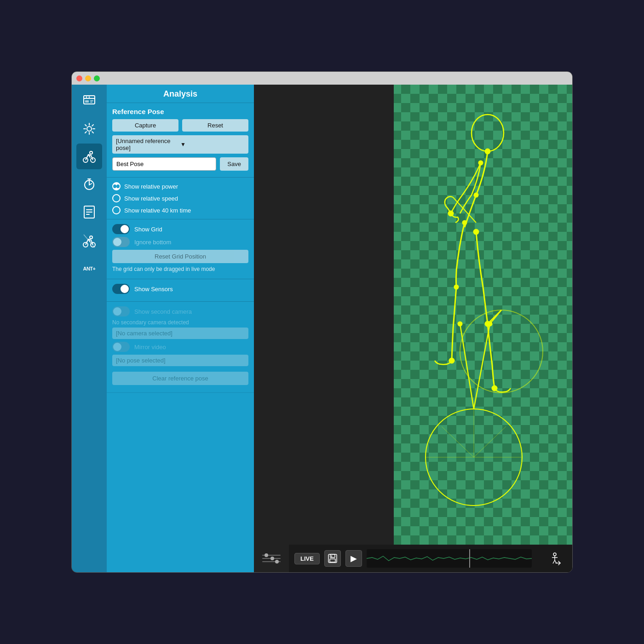  Describe the element at coordinates (180, 347) in the screenshot. I see `second-camera-section: Show second camera No secondary camera d…` at that location.